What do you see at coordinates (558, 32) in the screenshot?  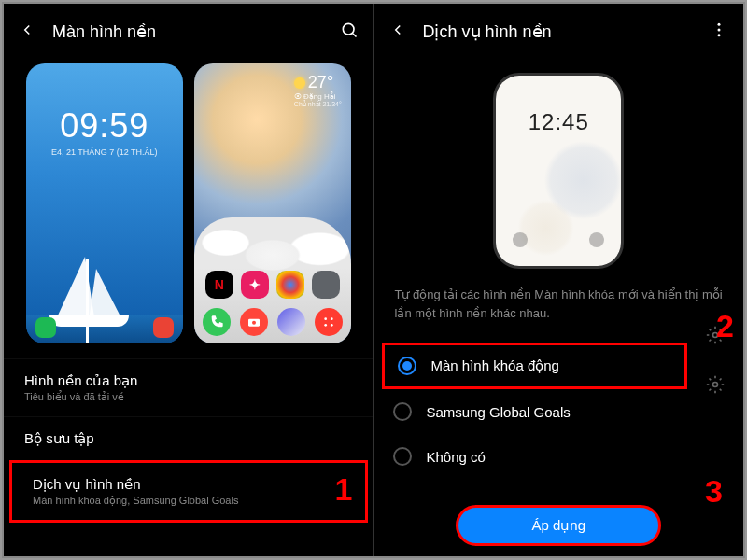 I see `page-title: Dịch vụ hình nền` at bounding box center [558, 32].